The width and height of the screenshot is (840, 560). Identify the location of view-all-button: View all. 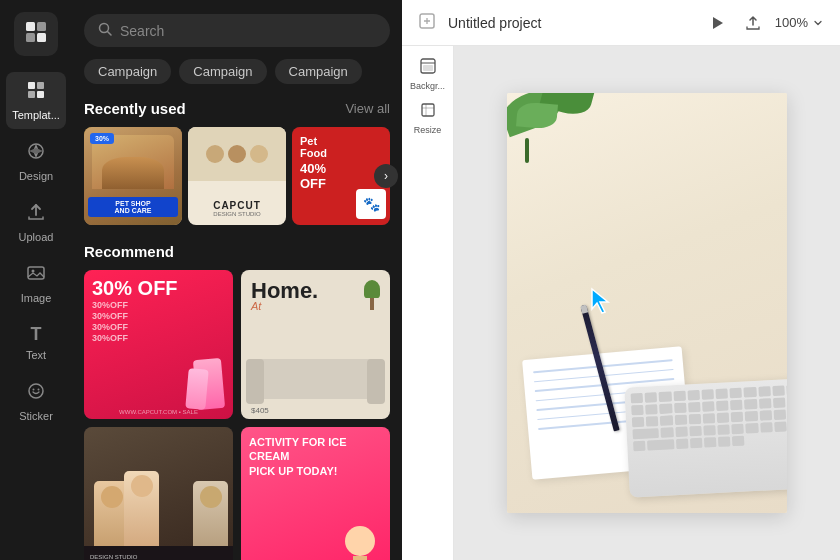
(368, 108).